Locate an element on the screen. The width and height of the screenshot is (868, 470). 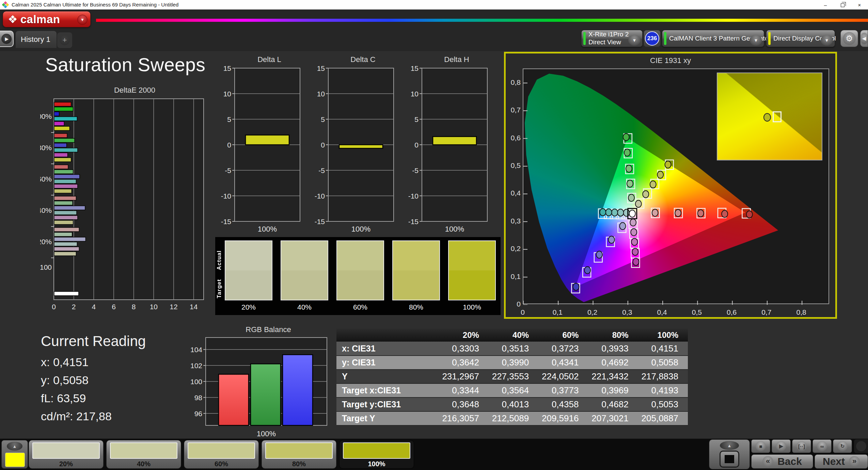
cie-y-tick-label: 0,3 is located at coordinates (514, 221).